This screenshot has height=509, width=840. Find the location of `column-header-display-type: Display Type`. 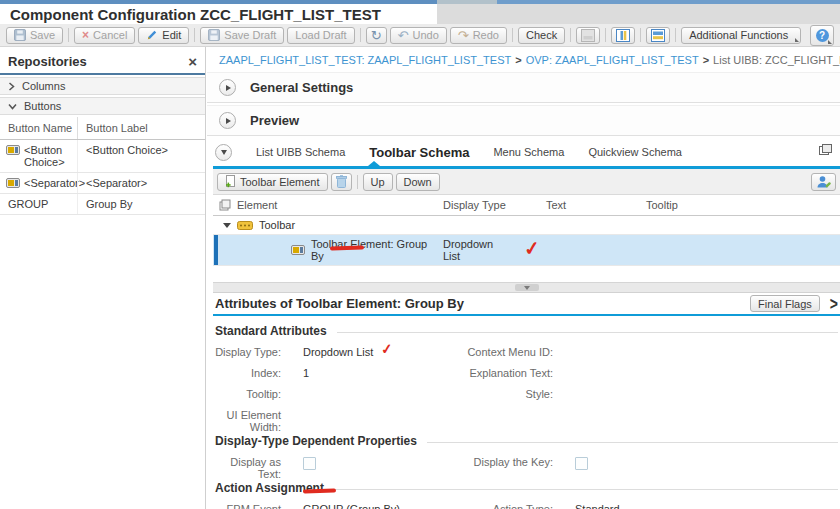

column-header-display-type: Display Type is located at coordinates (474, 205).